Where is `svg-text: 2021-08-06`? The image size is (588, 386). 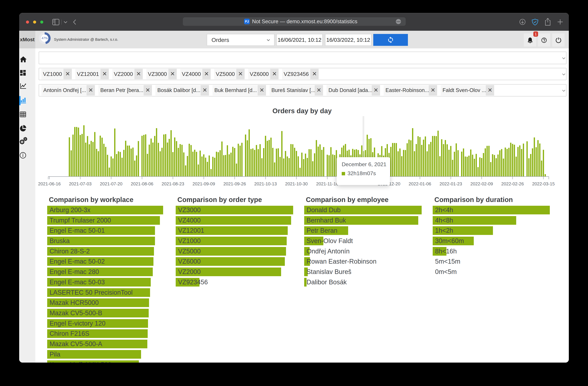
svg-text: 2021-08-06 is located at coordinates (142, 184).